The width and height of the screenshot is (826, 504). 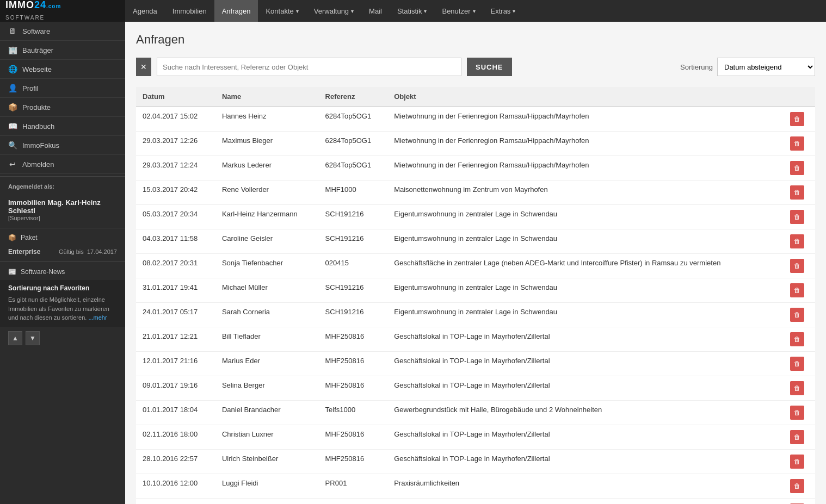 What do you see at coordinates (145, 11) in the screenshot?
I see `nav-item-agenda: Agenda` at bounding box center [145, 11].